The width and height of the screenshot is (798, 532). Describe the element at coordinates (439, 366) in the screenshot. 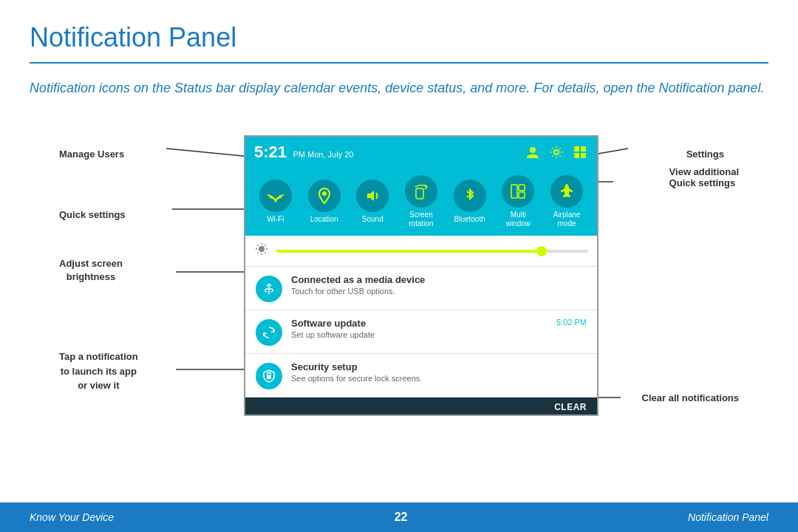

I see `notif-title-security: Security setup` at that location.